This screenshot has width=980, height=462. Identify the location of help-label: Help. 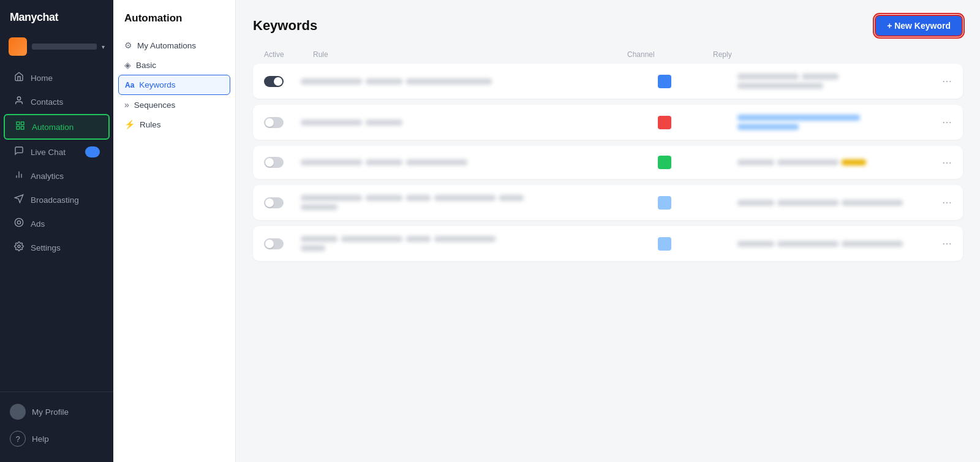
(40, 439).